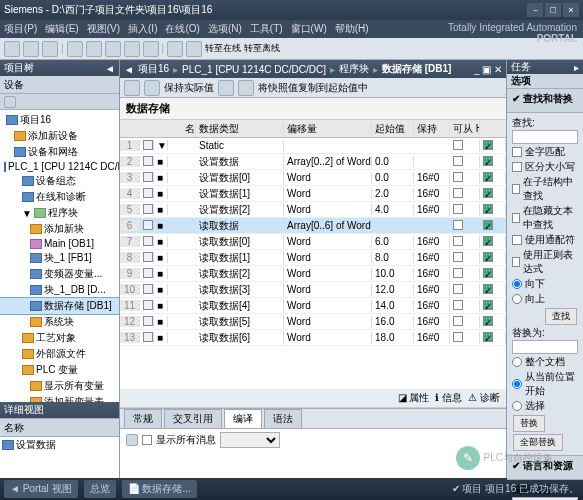 This screenshot has width=583, height=500. Describe the element at coordinates (132, 49) in the screenshot. I see `undo-icon` at that location.